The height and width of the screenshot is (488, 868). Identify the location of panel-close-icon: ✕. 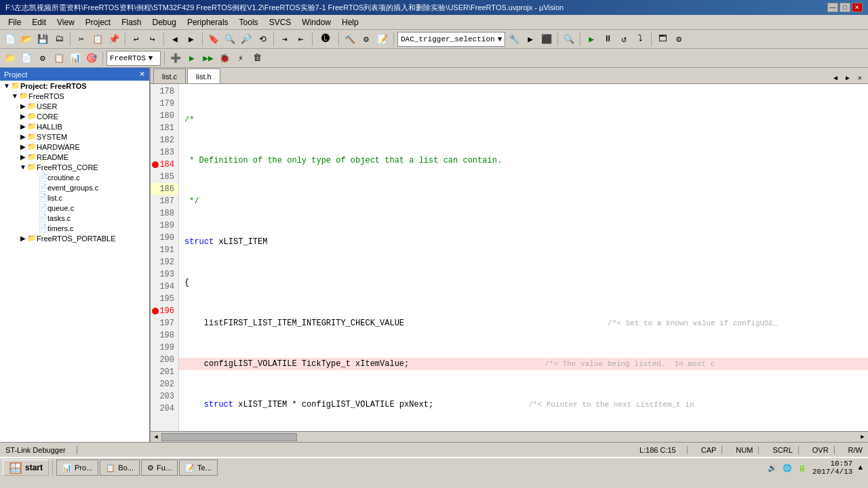
(142, 75).